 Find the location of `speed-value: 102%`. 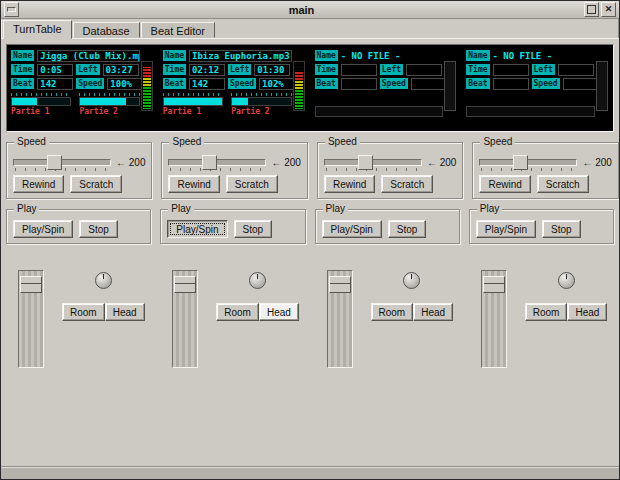

speed-value: 102% is located at coordinates (277, 84).